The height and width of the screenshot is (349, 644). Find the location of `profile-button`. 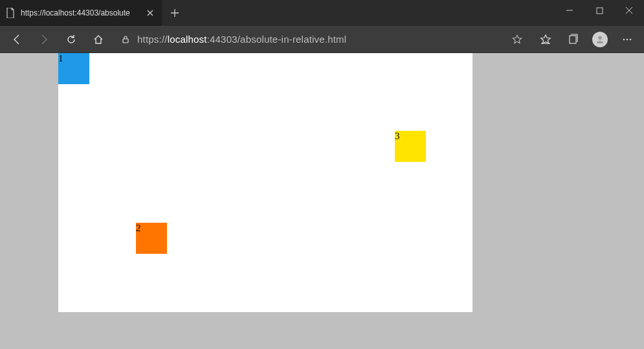

profile-button is located at coordinates (600, 39).